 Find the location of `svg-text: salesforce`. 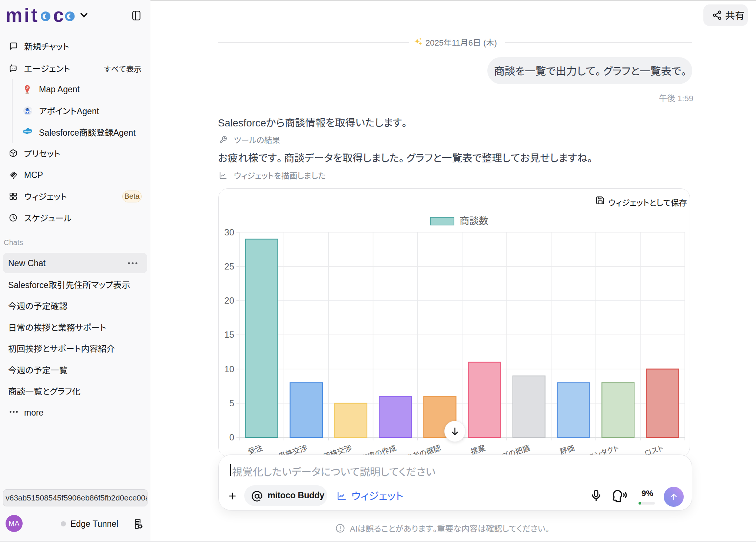

svg-text: salesforce is located at coordinates (27, 132).